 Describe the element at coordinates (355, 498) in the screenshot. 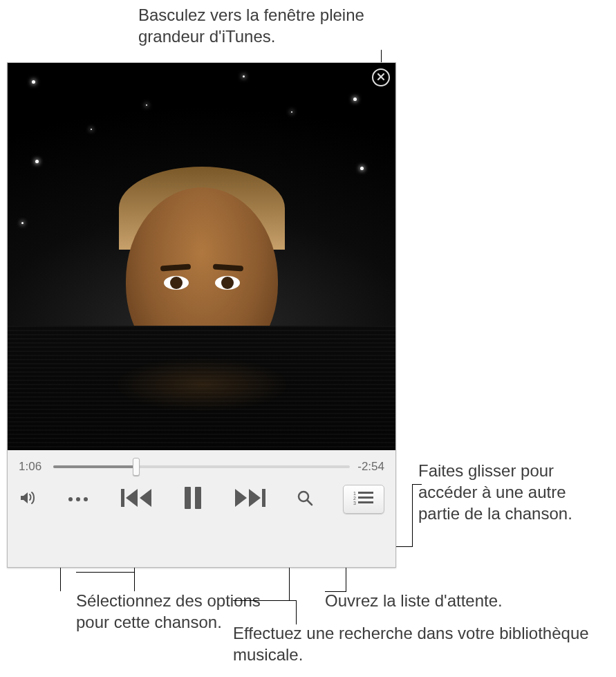

I see `svg-text: 2` at that location.